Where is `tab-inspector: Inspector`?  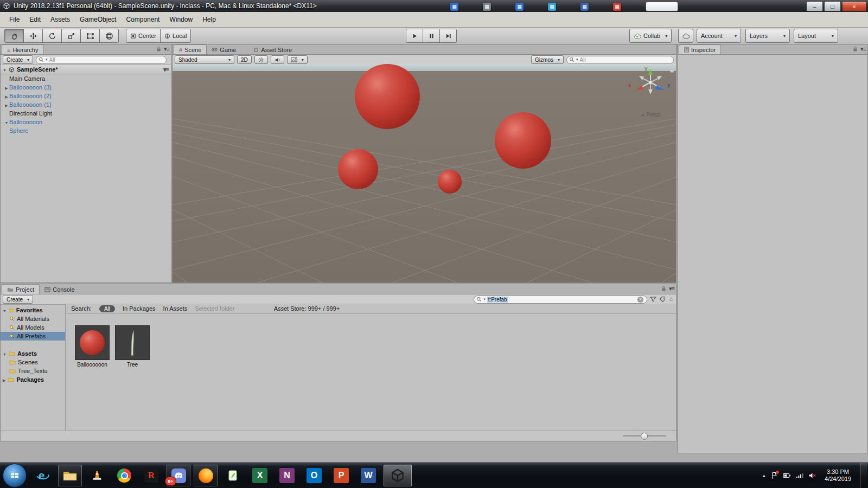
tab-inspector: Inspector is located at coordinates (700, 49).